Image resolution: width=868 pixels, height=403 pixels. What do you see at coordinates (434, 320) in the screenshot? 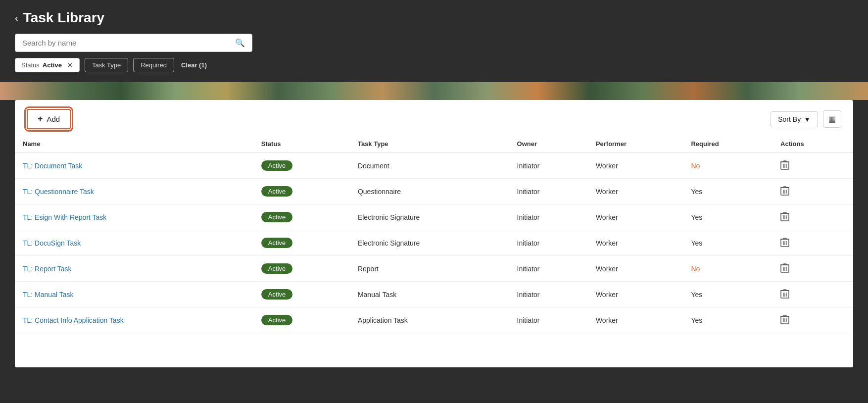
I see `table-row: TL: Contact Info Application TaskActiveA…` at bounding box center [434, 320].